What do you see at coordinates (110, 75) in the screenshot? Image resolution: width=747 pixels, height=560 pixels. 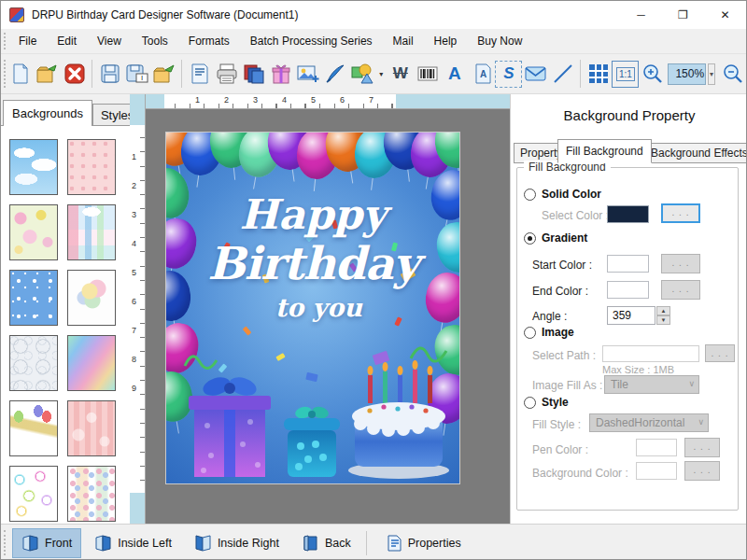 I see `save-icon` at bounding box center [110, 75].